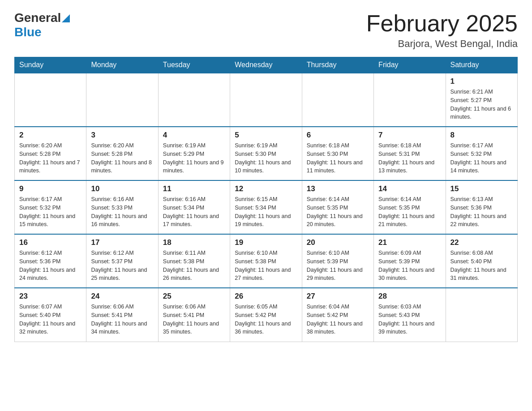 The image size is (532, 411). What do you see at coordinates (409, 320) in the screenshot?
I see `day-info: Sunrise: 6:03 AM Sunset: 5:43 PM Dayligh…` at bounding box center [409, 320].